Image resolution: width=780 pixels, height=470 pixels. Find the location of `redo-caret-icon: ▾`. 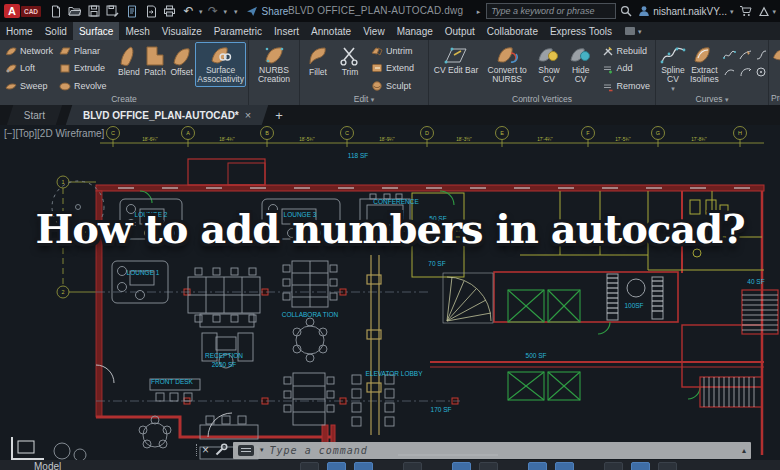

redo-caret-icon: ▾ is located at coordinates (226, 12).